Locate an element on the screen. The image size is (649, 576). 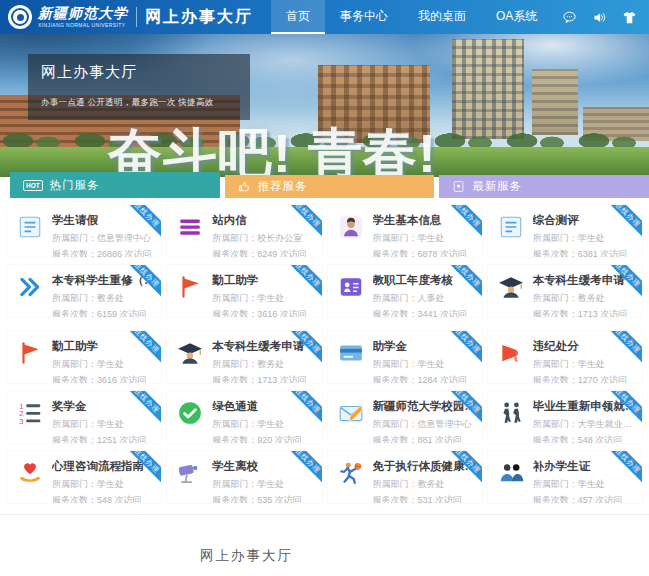
service-card: 在线办理学生基本信息所属部门：学生处服务次数：6878 次访问 is located at coordinates (405, 231).